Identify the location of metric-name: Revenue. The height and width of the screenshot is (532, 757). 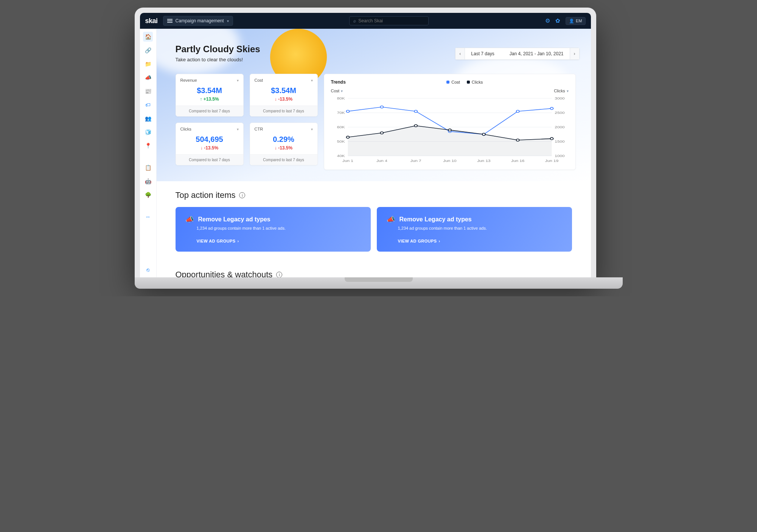
(189, 80).